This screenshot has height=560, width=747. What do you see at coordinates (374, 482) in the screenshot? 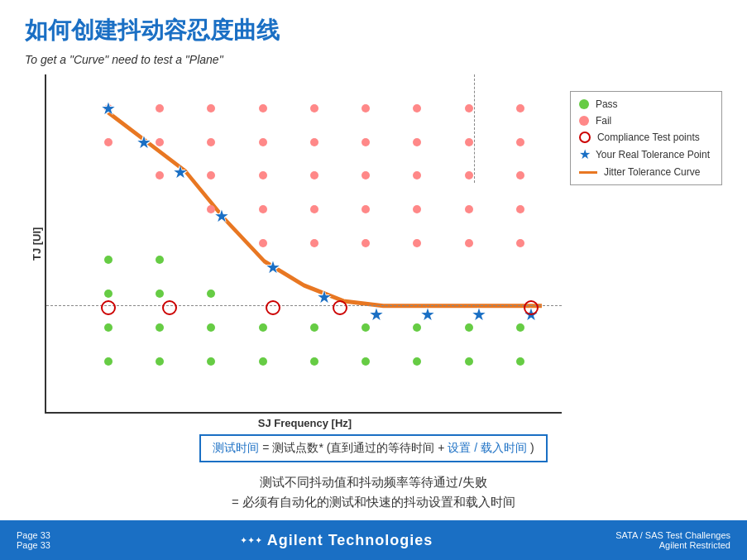
I see `bottom-text-line1: 测试不同抖动值和抖动频率等待通过/失败` at bounding box center [374, 482].